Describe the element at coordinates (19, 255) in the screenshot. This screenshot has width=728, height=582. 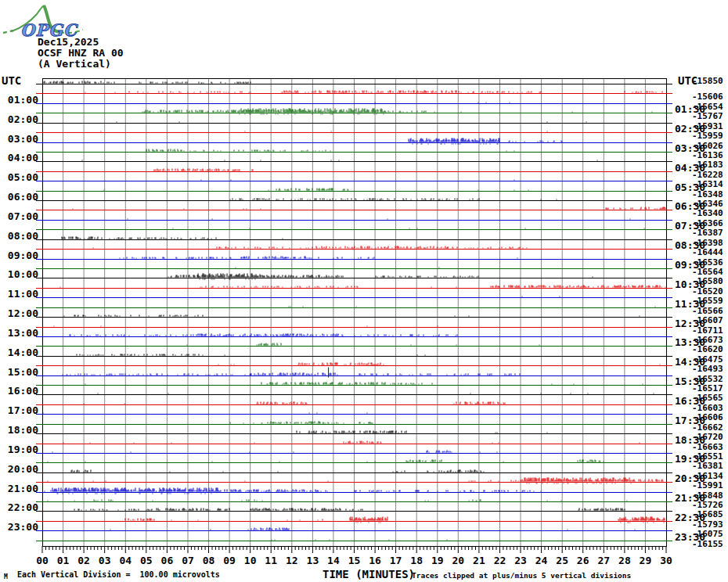
I see `left-time-label: 09:00` at that location.